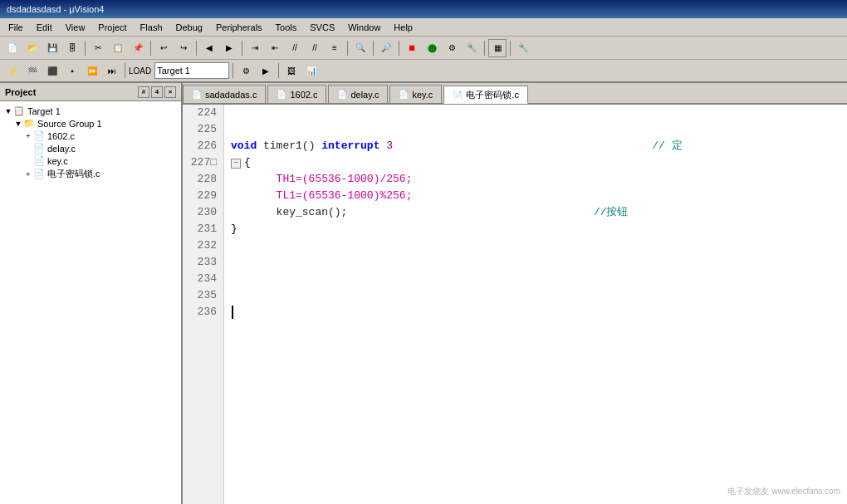 The image size is (847, 504). What do you see at coordinates (91, 123) in the screenshot?
I see `tree-item-sourcegroup: ▼ 📁 Source Group 1` at bounding box center [91, 123].